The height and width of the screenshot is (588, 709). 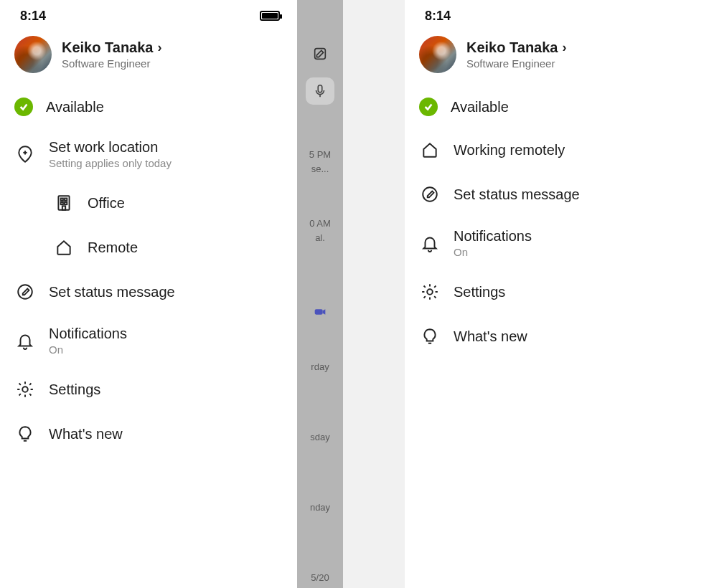 What do you see at coordinates (374, 294) in the screenshot?
I see `screenshot-divider` at bounding box center [374, 294].